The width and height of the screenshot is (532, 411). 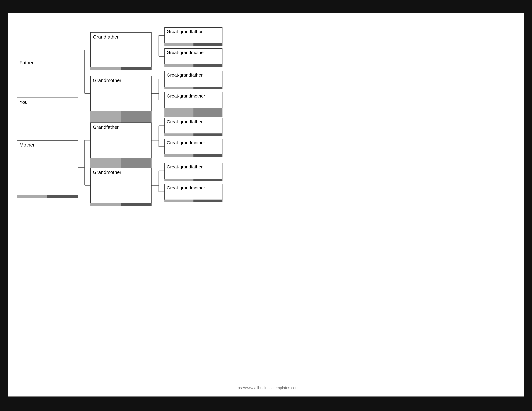 I want to click on great-grandmother-4-box: Great-grandmother, so click(x=193, y=192).